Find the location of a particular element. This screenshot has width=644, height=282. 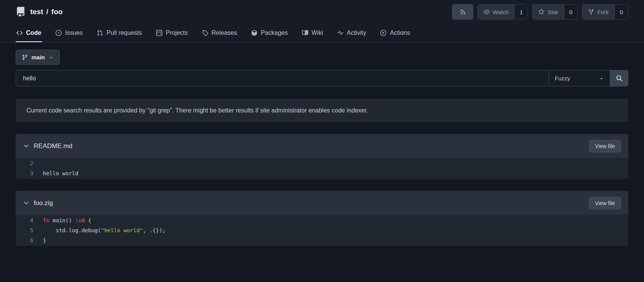

tab-activity: Activity is located at coordinates (352, 33).